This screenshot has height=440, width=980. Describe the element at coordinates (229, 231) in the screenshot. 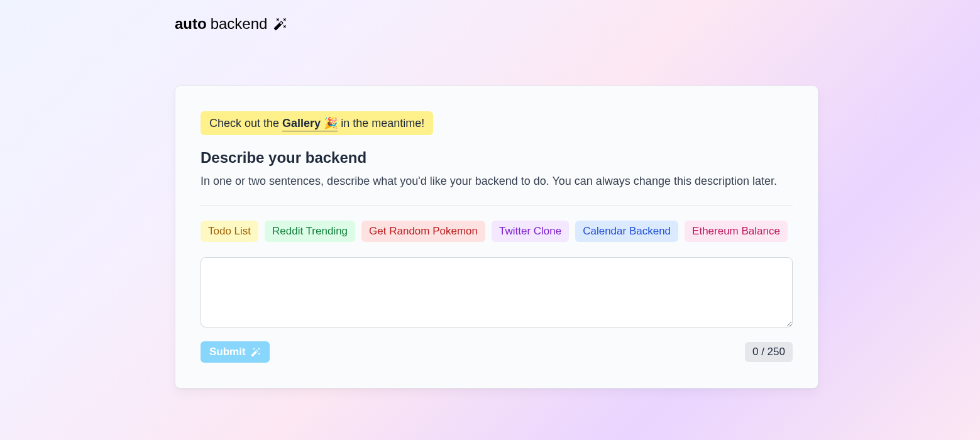

I see `example-chip: Todo List` at that location.